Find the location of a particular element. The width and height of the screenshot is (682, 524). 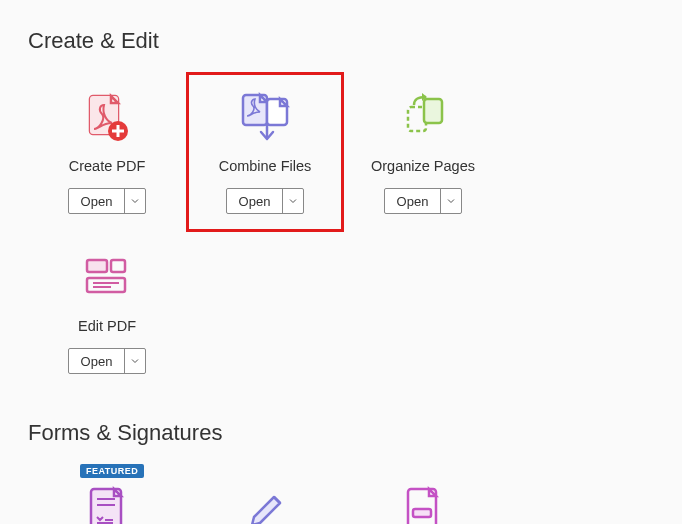

tool-label: Create PDF is located at coordinates (108, 166).